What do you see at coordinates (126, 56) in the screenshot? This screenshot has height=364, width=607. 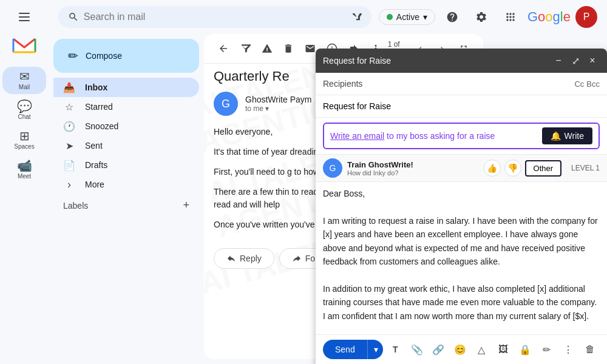 I see `compose-button: ✏ Compose` at bounding box center [126, 56].